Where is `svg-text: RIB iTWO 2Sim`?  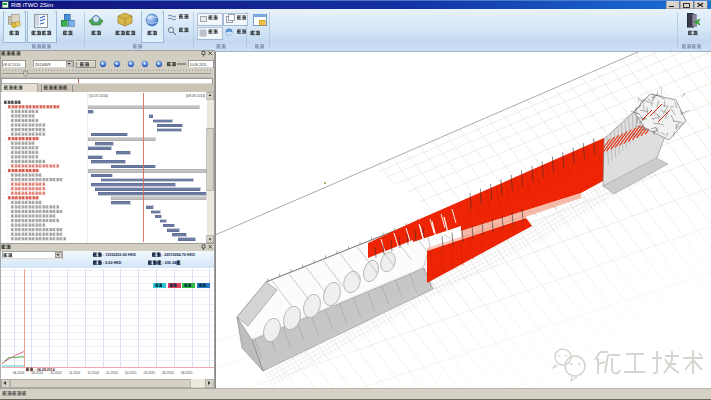
svg-text: RIB iTWO 2Sim is located at coordinates (32, 5).